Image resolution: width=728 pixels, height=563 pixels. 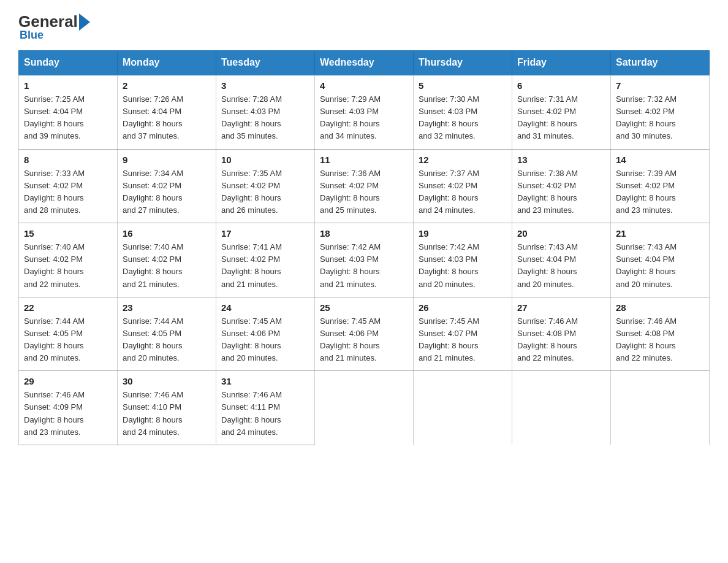 I want to click on calendar-day-cell: 9Sunrise: 7:34 AMSunset: 4:02 PMDaylight…, so click(x=167, y=186).